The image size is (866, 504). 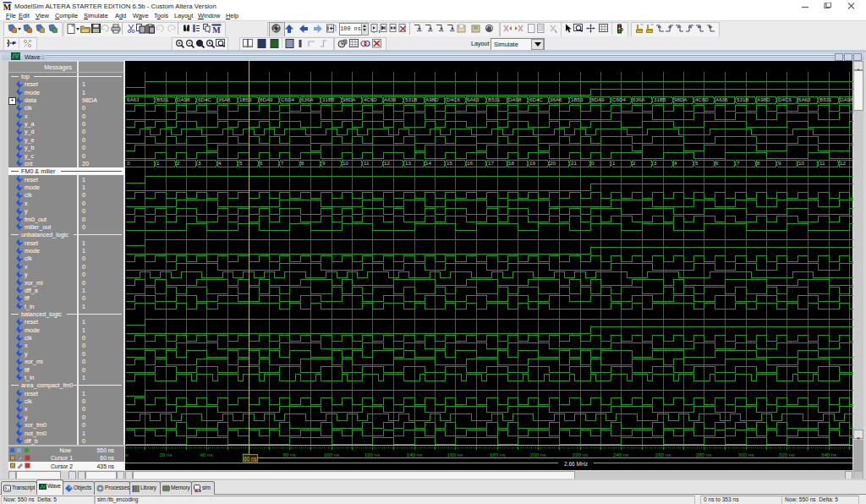 I want to click on svg-text: 17, so click(x=491, y=162).